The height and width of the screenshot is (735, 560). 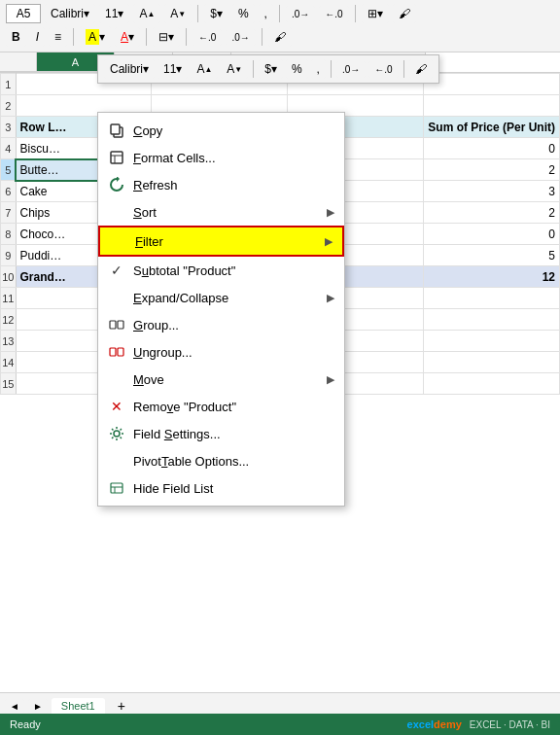 What do you see at coordinates (222, 185) in the screenshot?
I see `menu-item-refresh: Refresh` at bounding box center [222, 185].